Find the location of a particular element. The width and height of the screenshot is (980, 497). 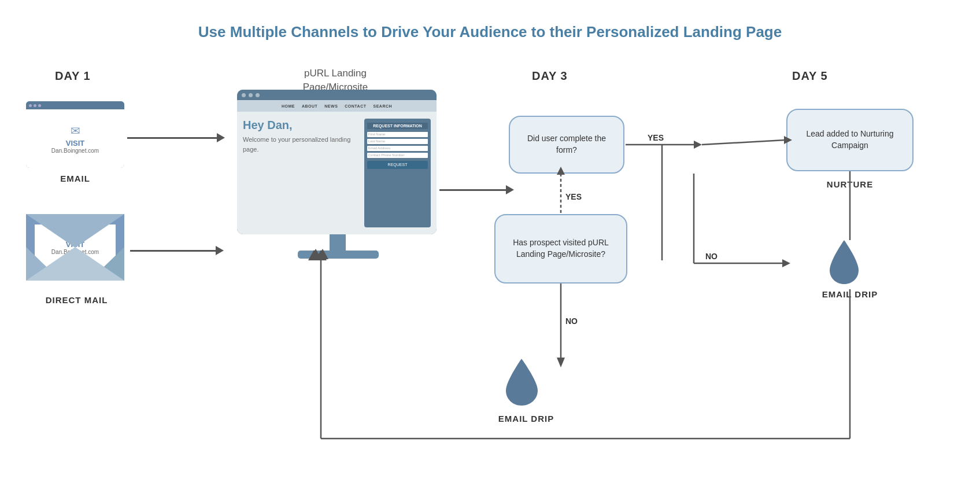

nurture-label: NURTURE is located at coordinates (850, 184).